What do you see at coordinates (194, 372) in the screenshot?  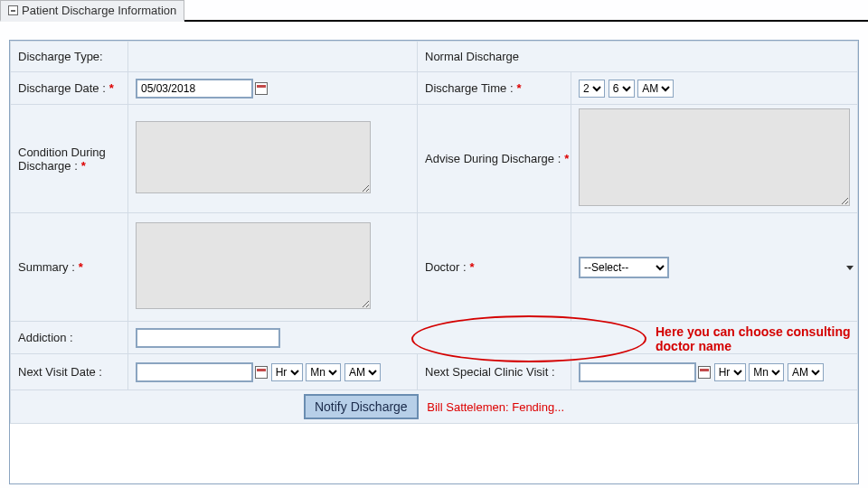 I see `next-visit-date-input` at bounding box center [194, 372].